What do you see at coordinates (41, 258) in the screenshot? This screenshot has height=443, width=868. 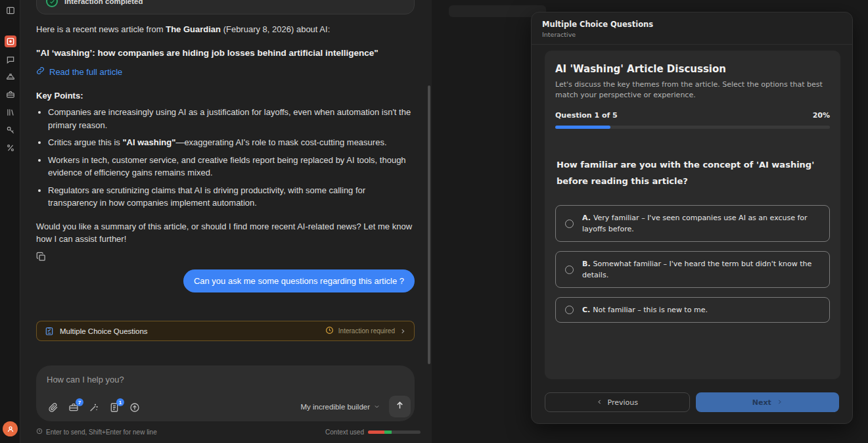 I see `copy-icon` at bounding box center [41, 258].